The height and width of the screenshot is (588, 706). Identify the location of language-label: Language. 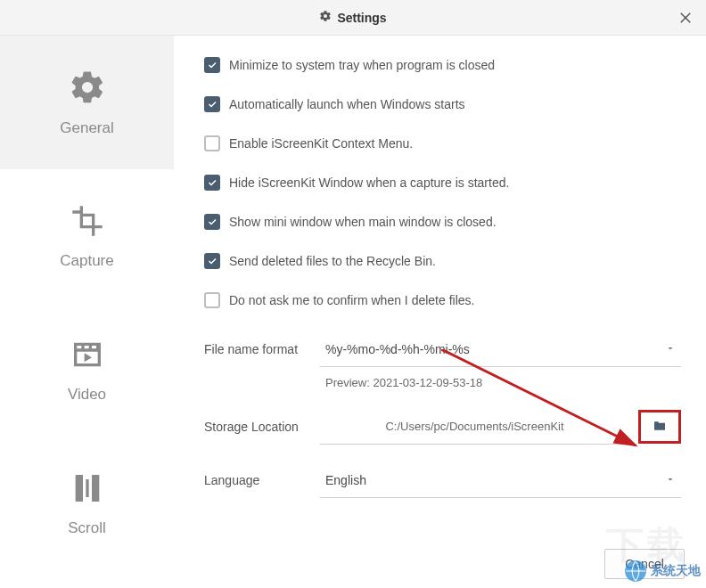
(262, 480).